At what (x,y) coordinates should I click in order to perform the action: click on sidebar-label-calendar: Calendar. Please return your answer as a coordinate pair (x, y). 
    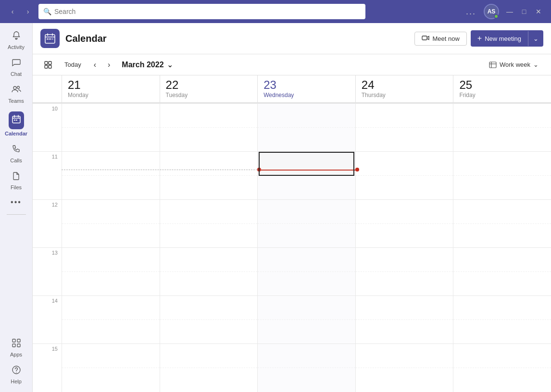
    Looking at the image, I should click on (16, 134).